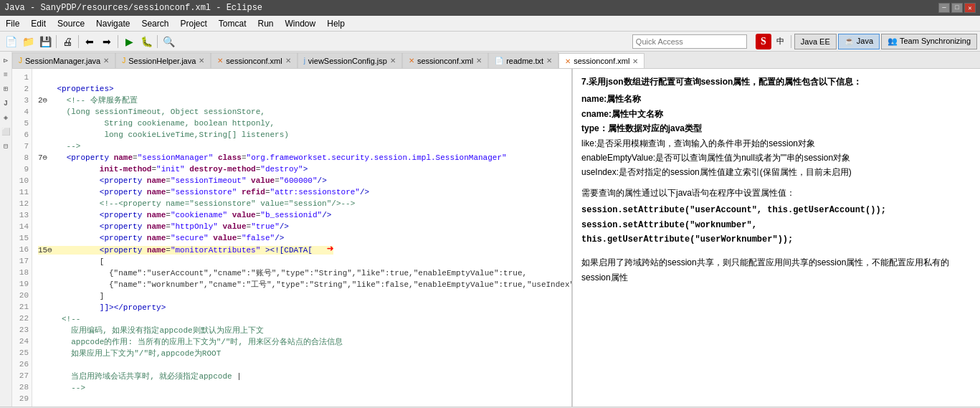 The image size is (980, 408). I want to click on maximize-button: □, so click(957, 8).